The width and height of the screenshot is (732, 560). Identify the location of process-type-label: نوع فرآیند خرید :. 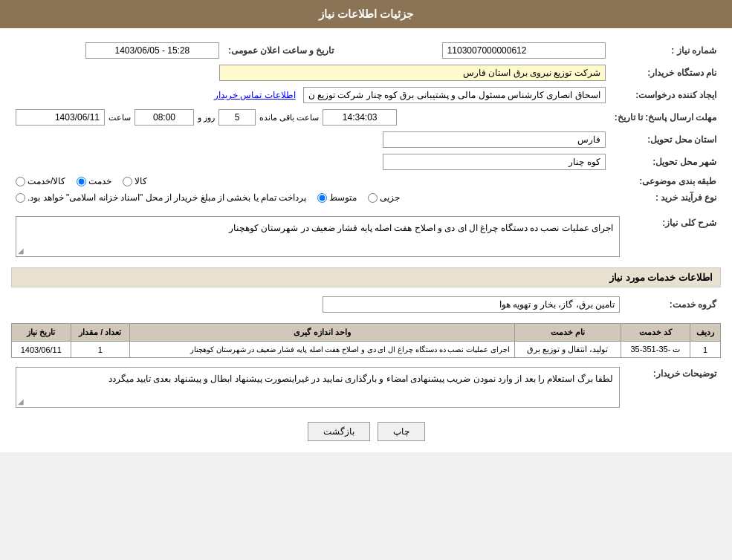
(666, 198).